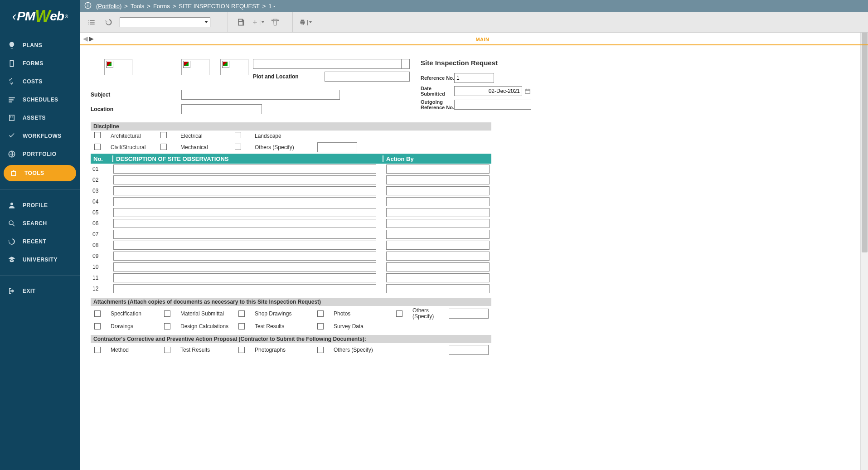 This screenshot has height=470, width=868. Describe the element at coordinates (469, 314) in the screenshot. I see `att-others-input` at that location.